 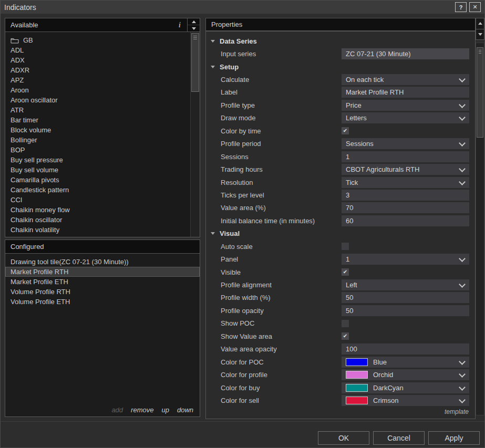 I want to click on list-item-label: Camarilla pivots, so click(x=35, y=180).